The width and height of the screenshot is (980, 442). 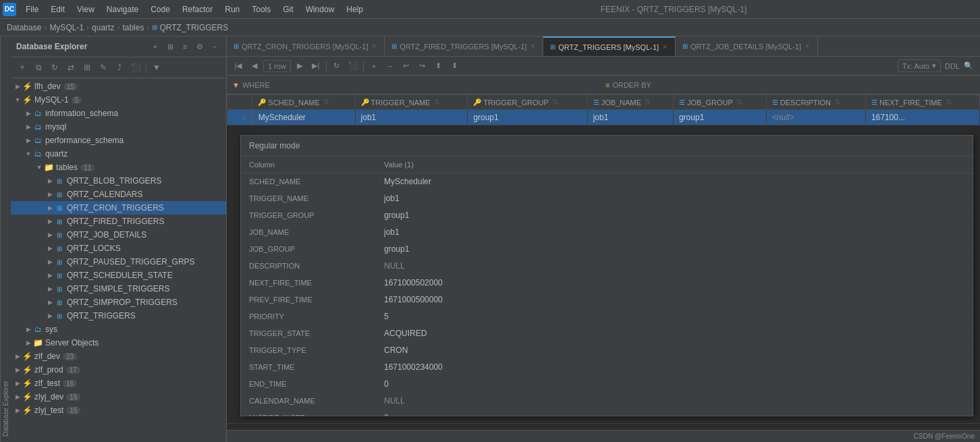 I want to click on popup-row: MISFIRE_INSTR0, so click(x=607, y=413).